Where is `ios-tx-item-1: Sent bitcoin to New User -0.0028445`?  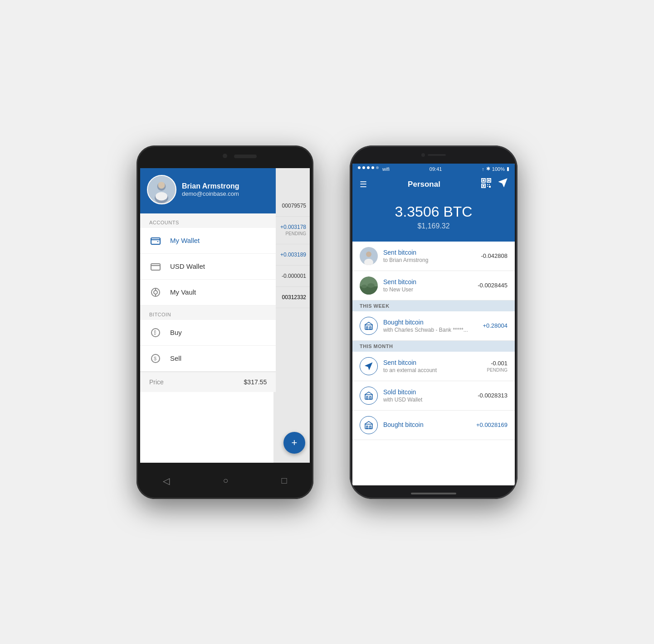 ios-tx-item-1: Sent bitcoin to New User -0.0028445 is located at coordinates (434, 286).